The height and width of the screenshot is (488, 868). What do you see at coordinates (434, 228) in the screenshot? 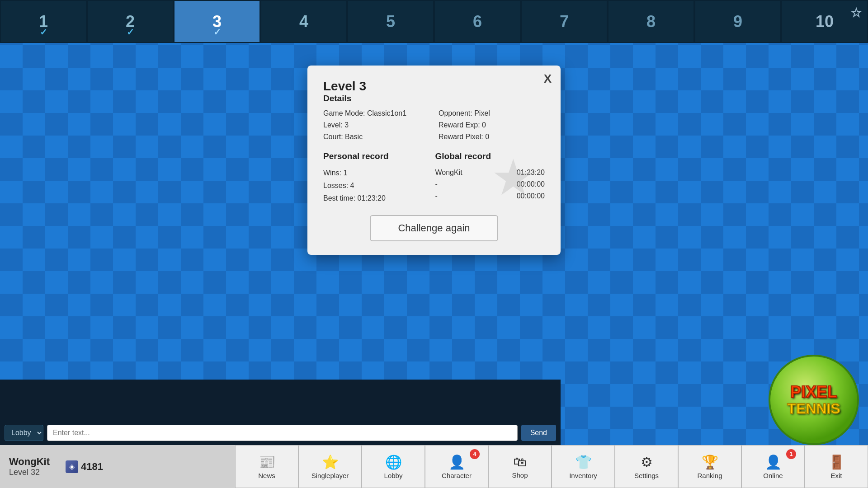
I see `challenge-again-button: Challenge again` at bounding box center [434, 228].